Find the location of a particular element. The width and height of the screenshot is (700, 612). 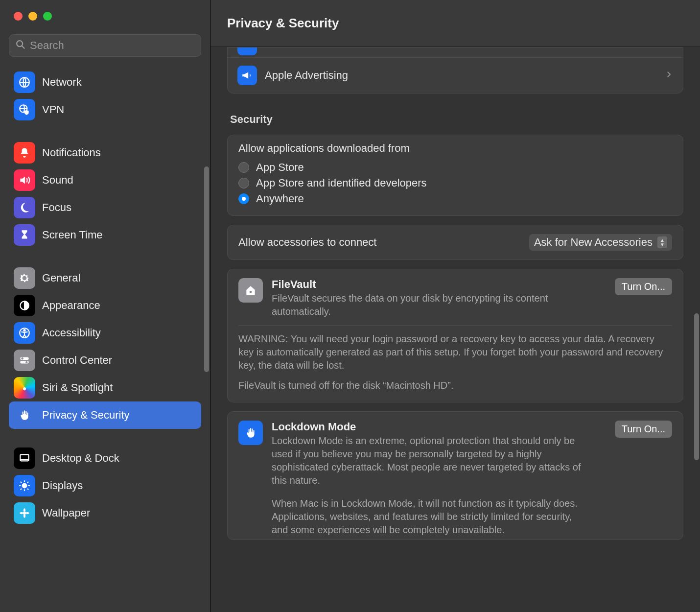

hourglass-icon is located at coordinates (24, 235).